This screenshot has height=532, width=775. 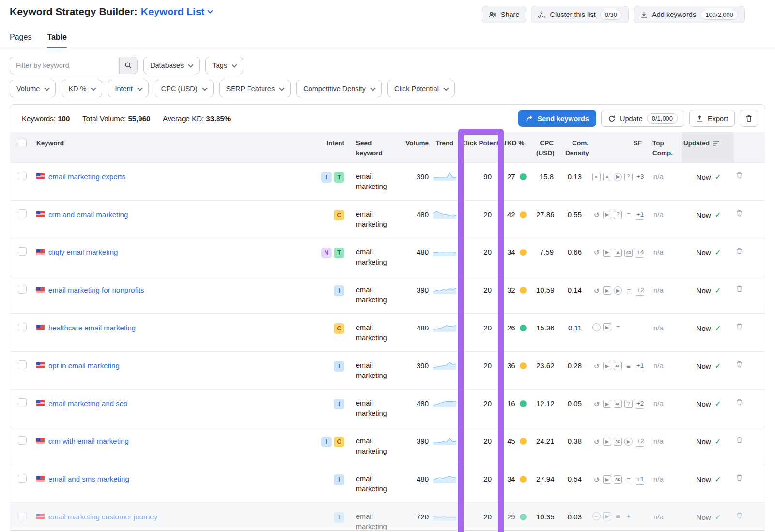 I want to click on image-icon: ▲, so click(x=607, y=177).